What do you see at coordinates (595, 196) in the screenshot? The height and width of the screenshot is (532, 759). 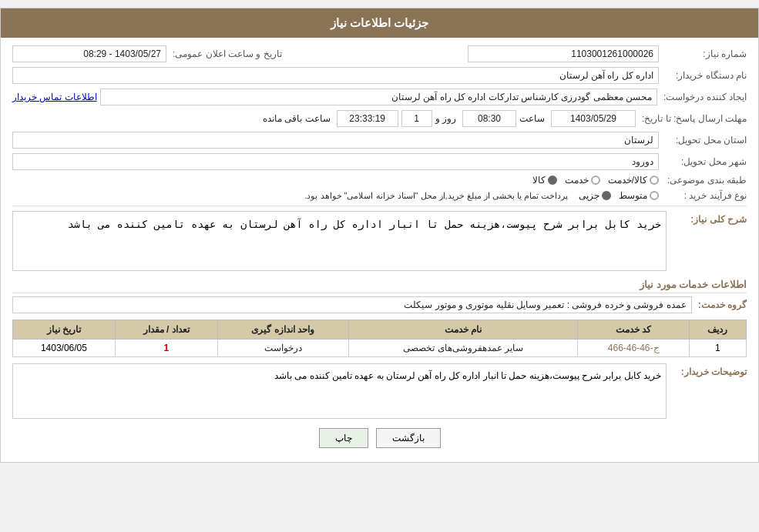 I see `radio-جزیی: جزیی` at bounding box center [595, 196].